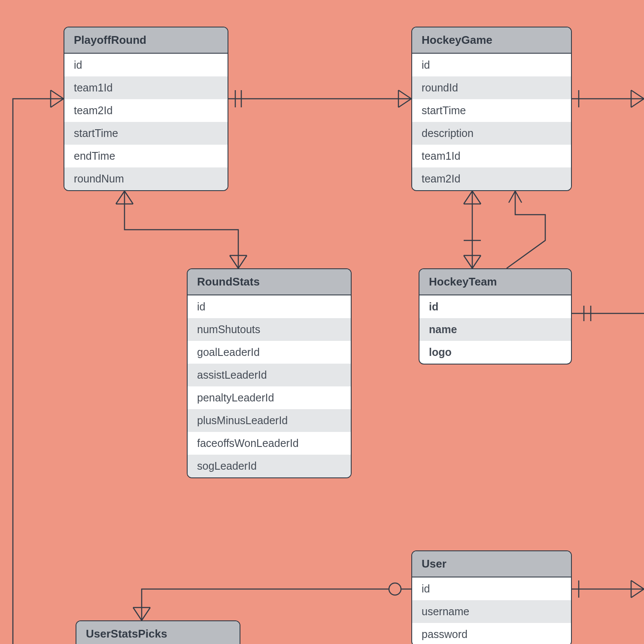  I want to click on field: description, so click(492, 133).